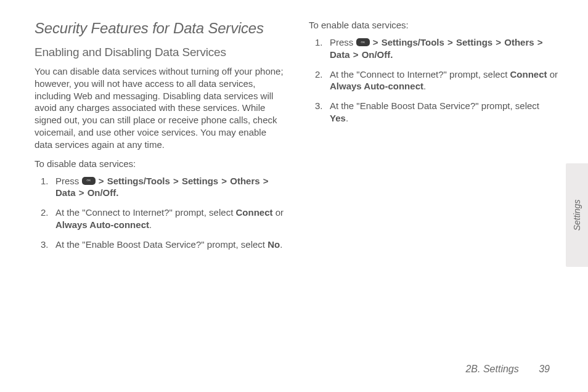 The image size is (588, 392). What do you see at coordinates (338, 118) in the screenshot?
I see `option-yes: Yes` at bounding box center [338, 118].